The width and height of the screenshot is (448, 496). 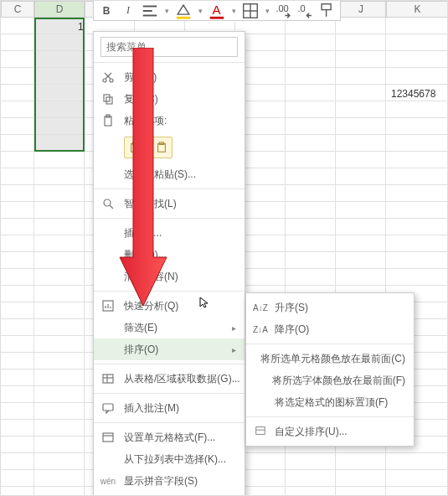 What do you see at coordinates (150, 11) in the screenshot?
I see `align-button` at bounding box center [150, 11].